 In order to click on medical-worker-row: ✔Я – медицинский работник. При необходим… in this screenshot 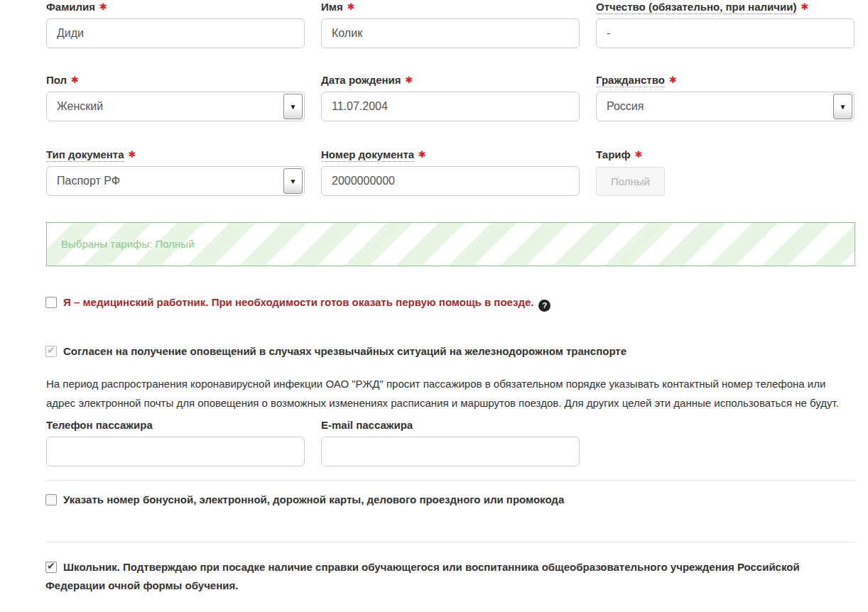, I will do `click(298, 304)`.